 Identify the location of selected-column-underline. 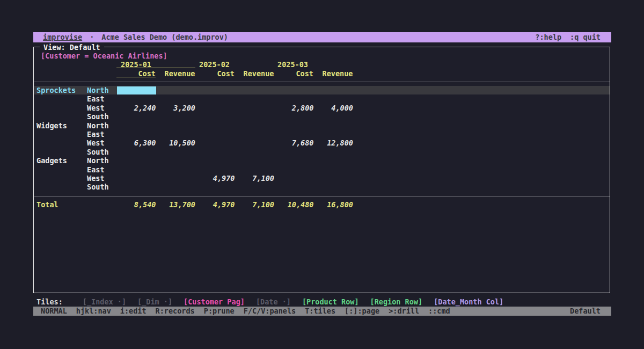
(136, 77).